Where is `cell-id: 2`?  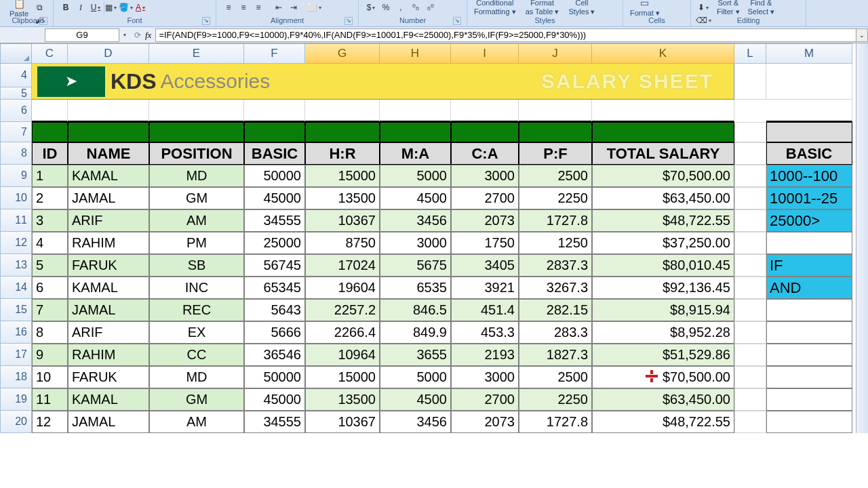 cell-id: 2 is located at coordinates (50, 198).